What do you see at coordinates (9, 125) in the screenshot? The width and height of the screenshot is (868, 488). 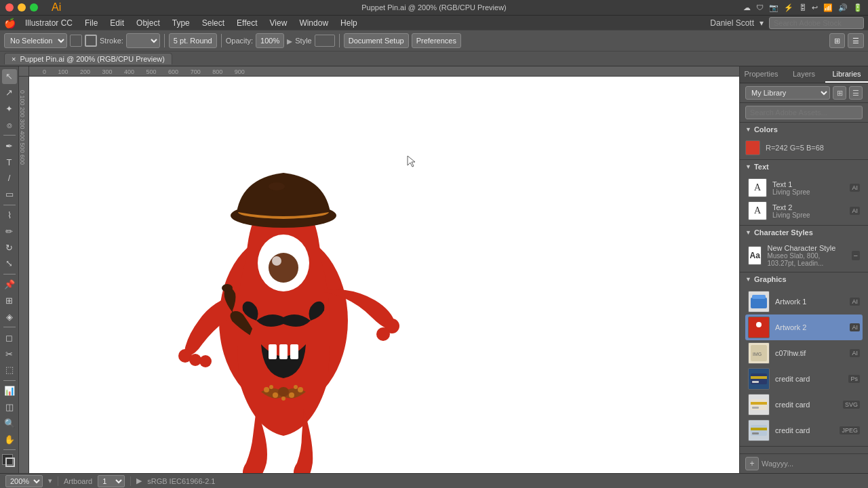 I see `lasso-tool: ⌾` at bounding box center [9, 125].